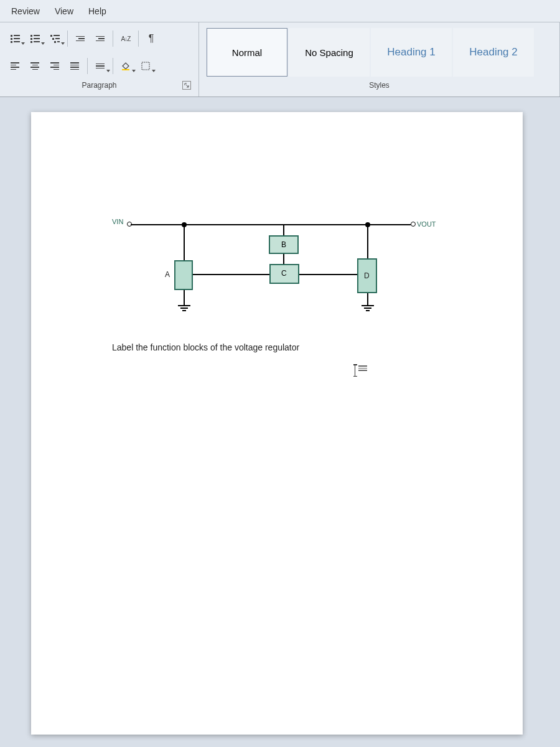  What do you see at coordinates (80, 39) in the screenshot?
I see `decrease-indent-button` at bounding box center [80, 39].